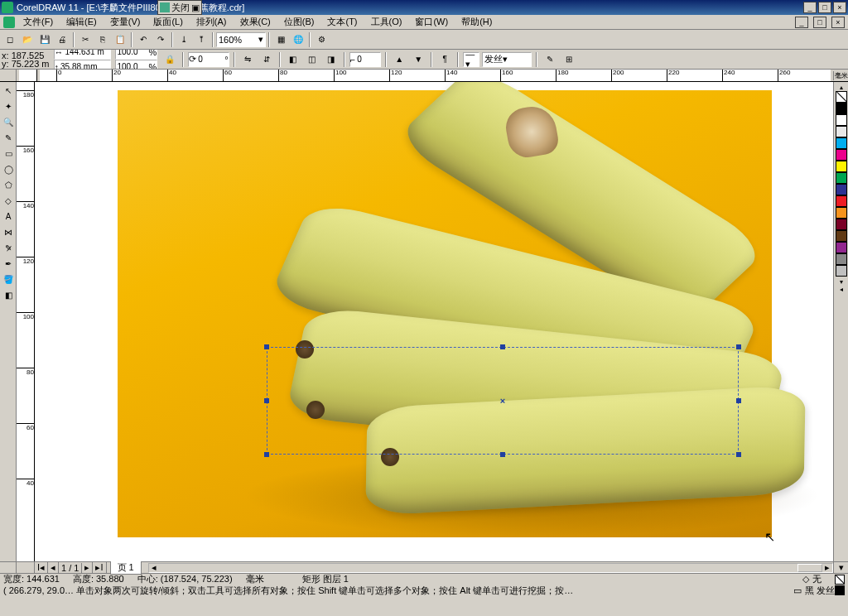 The image size is (848, 616). Describe the element at coordinates (825, 7) in the screenshot. I see `doc-restore-button: □` at that location.